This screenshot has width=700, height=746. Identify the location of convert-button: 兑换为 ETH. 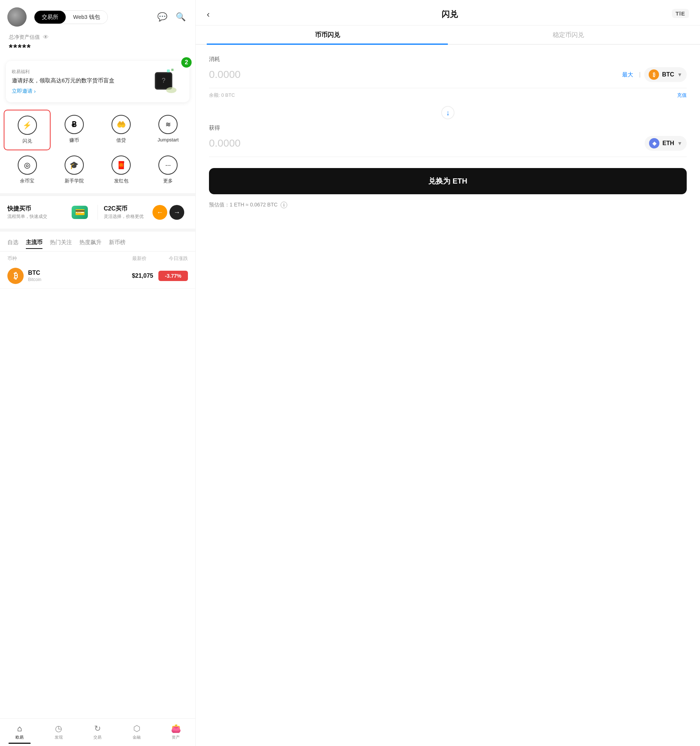
(448, 181).